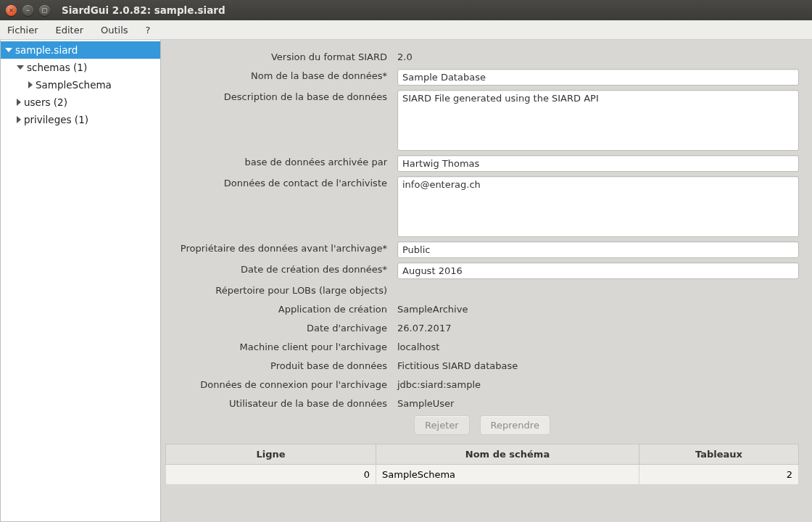 Image resolution: width=812 pixels, height=522 pixels. Describe the element at coordinates (281, 366) in the screenshot. I see `label-db-product: Produit base de données` at that location.